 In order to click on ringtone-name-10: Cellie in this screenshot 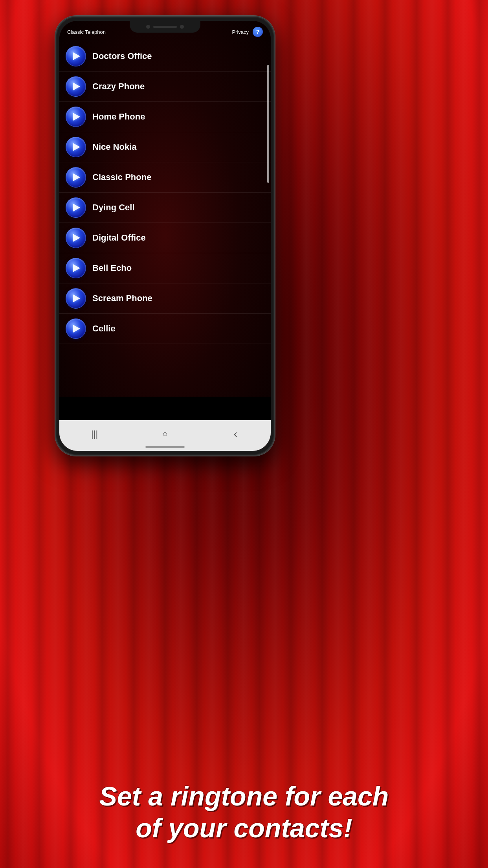, I will do `click(104, 329)`.